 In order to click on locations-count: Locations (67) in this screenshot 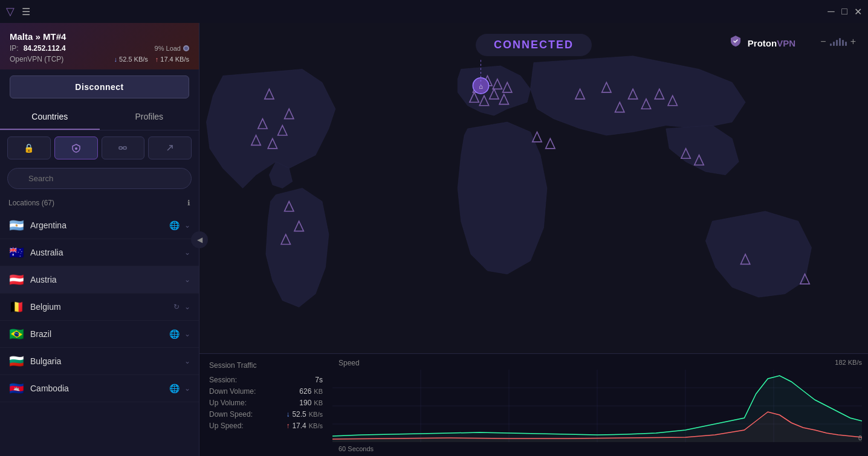, I will do `click(31, 203)`.